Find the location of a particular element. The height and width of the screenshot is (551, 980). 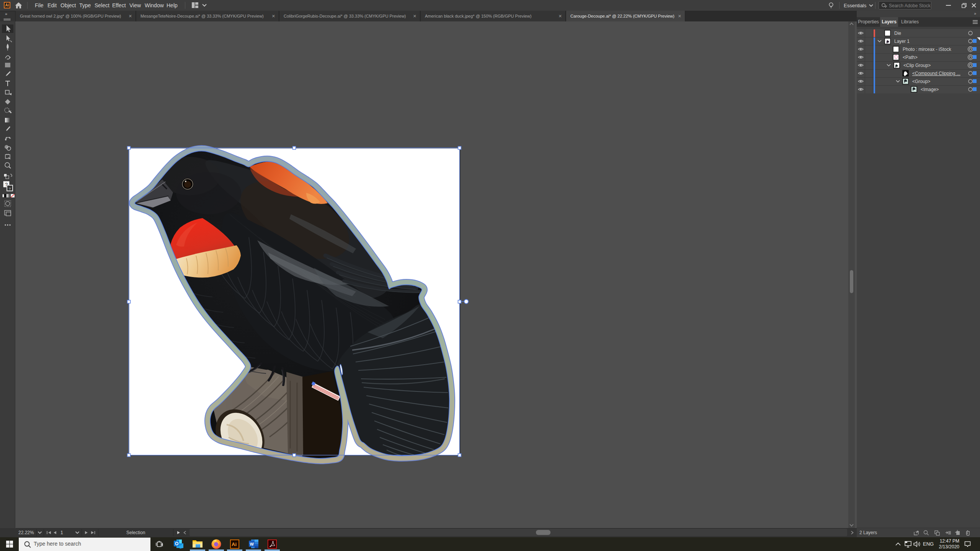

svg-text: <Compound Clipping ... is located at coordinates (936, 73).